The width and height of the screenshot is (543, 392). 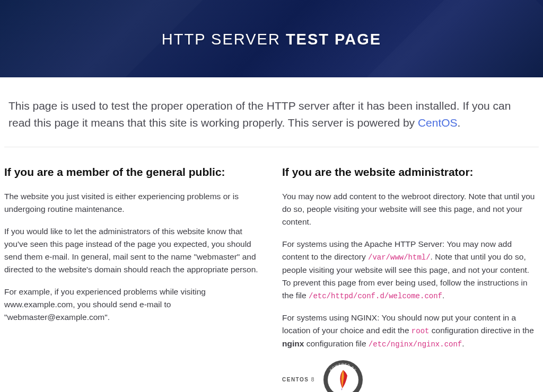 What do you see at coordinates (410, 376) in the screenshot?
I see `logo-row: CENTOS 8 POWERED BY APACHE` at bounding box center [410, 376].